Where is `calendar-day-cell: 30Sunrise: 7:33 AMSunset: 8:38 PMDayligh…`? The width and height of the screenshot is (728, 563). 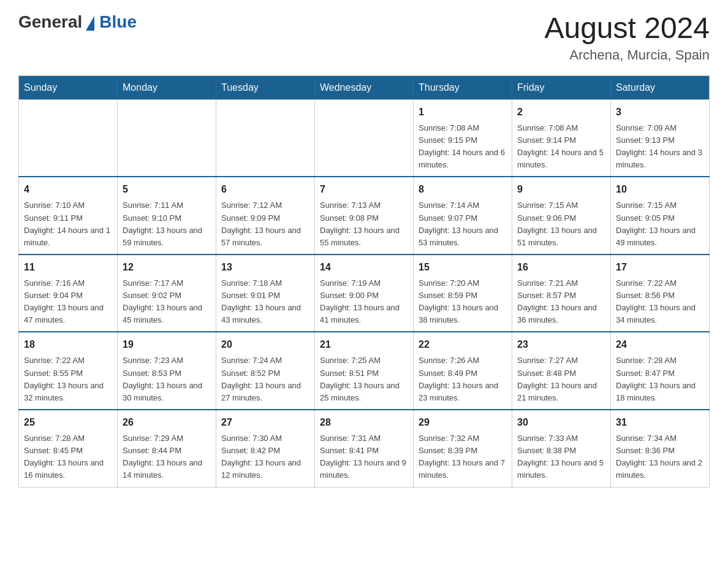
calendar-day-cell: 30Sunrise: 7:33 AMSunset: 8:38 PMDayligh… is located at coordinates (561, 448).